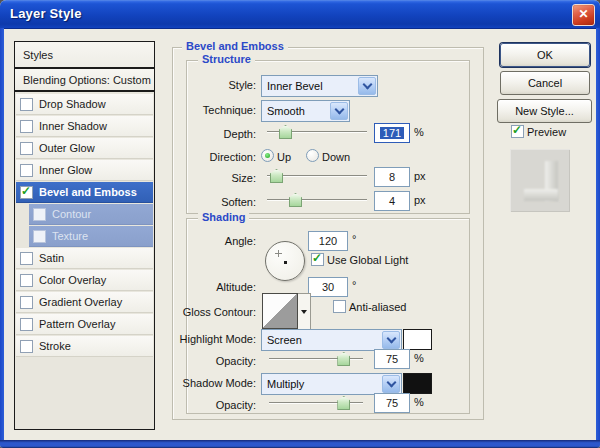 This screenshot has height=448, width=600. I want to click on technique-dropdown: Smooth, so click(306, 111).